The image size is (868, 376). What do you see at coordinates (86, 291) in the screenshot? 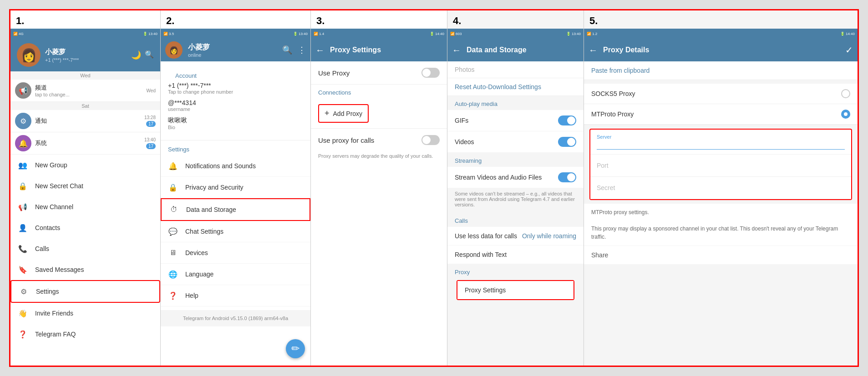
I see `menu-settings: ⚙ Settings` at bounding box center [86, 291].